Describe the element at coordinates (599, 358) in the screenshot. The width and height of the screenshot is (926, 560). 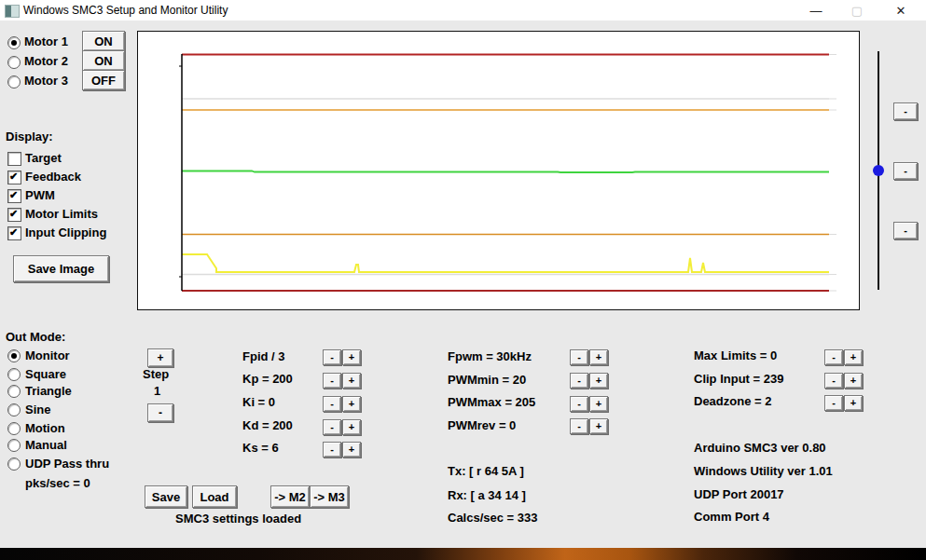
I see `fpwm-plus-button: +` at that location.